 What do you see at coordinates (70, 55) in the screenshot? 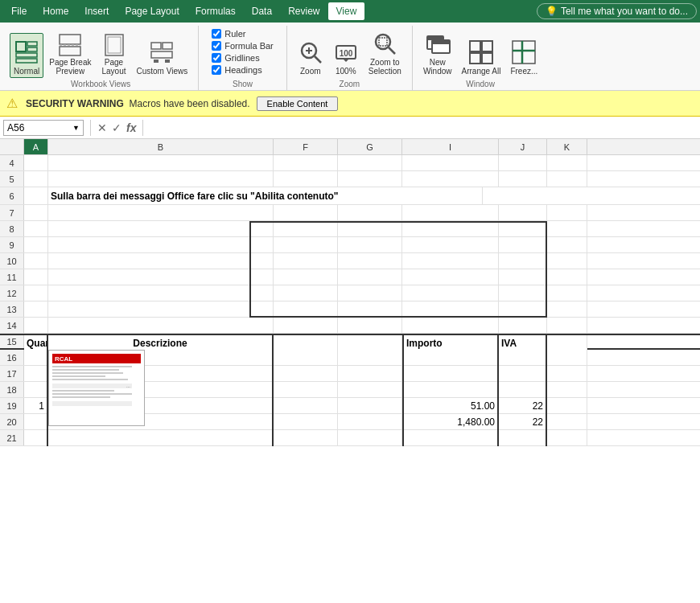
I see `page-break-btn: Page BreakPreview` at bounding box center [70, 55].